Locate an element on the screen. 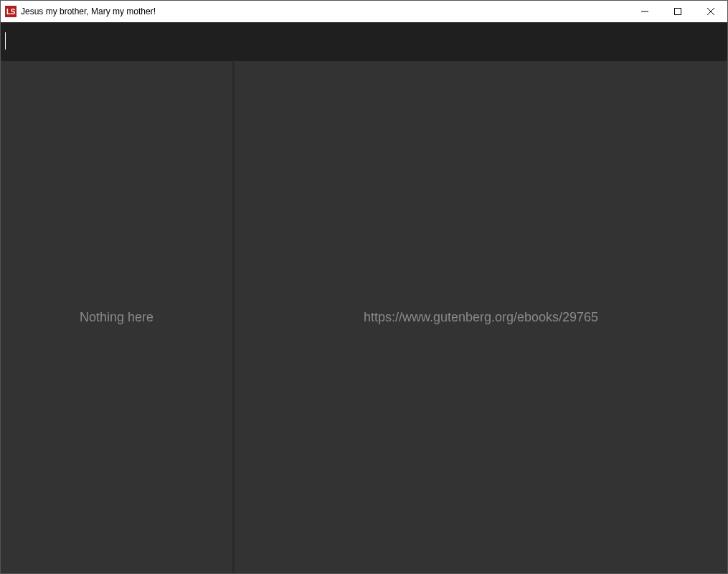  url-input is located at coordinates (481, 317).